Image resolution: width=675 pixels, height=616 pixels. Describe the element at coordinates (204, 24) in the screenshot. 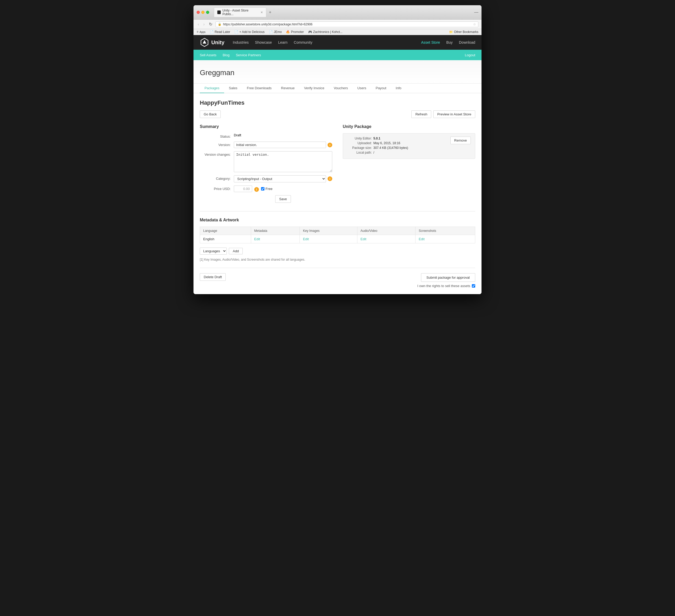

I see `forward-button: ›` at that location.